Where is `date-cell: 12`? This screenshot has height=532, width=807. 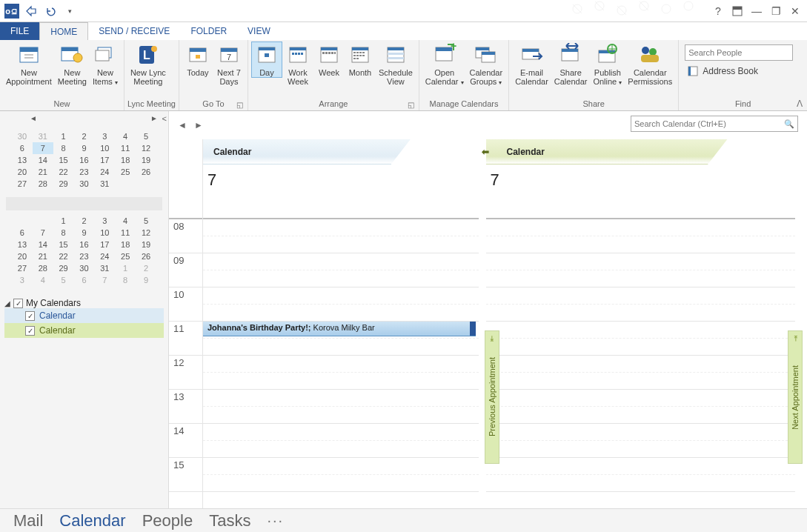
date-cell: 12 is located at coordinates (146, 233).